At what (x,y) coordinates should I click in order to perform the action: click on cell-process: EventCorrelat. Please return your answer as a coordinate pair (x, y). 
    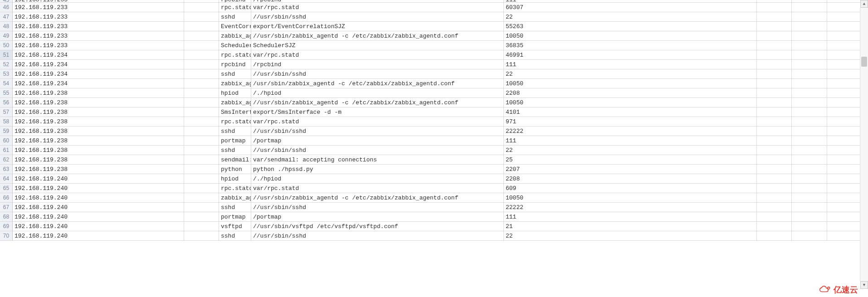
    Looking at the image, I should click on (235, 26).